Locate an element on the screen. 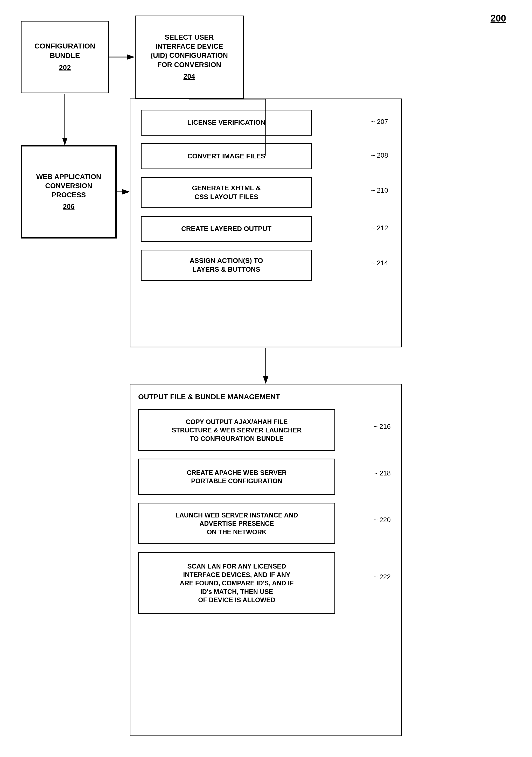 Image resolution: width=532 pixels, height=757 pixels. launch-web-label: LAUNCH WEB SERVER INSTANCE ANDADVERTISE … is located at coordinates (236, 524).